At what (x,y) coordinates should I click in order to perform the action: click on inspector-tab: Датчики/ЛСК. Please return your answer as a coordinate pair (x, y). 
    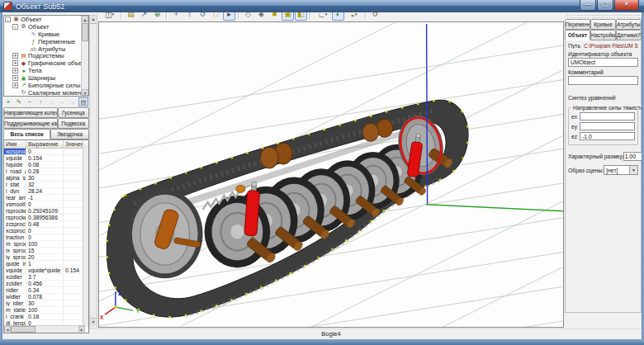
    Looking at the image, I should click on (629, 35).